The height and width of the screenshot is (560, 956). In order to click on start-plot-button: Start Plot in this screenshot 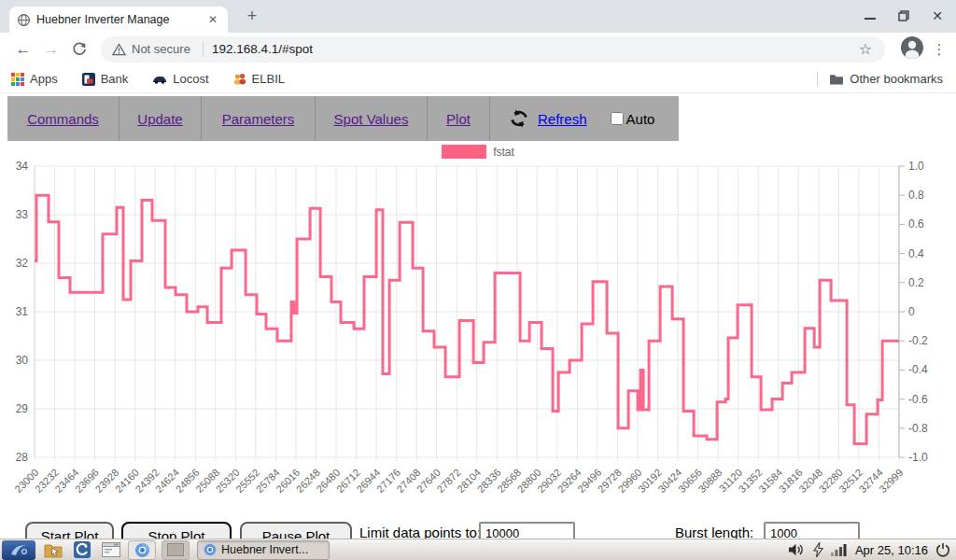, I will do `click(69, 530)`.